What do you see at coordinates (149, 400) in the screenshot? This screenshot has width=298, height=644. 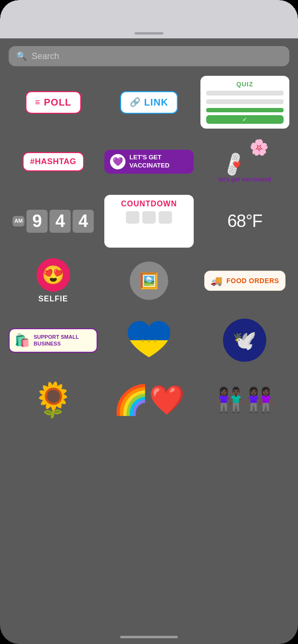 I see `rainbow-heart-icon: 🌈❤️` at bounding box center [149, 400].